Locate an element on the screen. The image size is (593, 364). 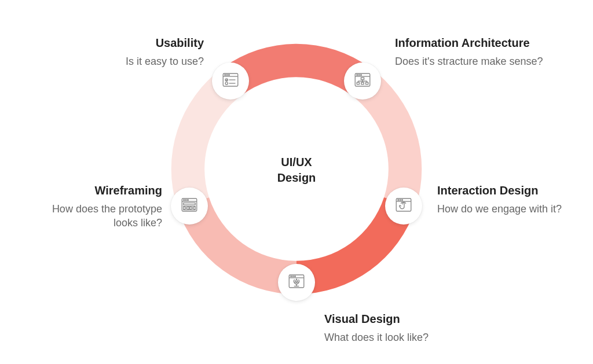
node-info-arch is located at coordinates (363, 81).